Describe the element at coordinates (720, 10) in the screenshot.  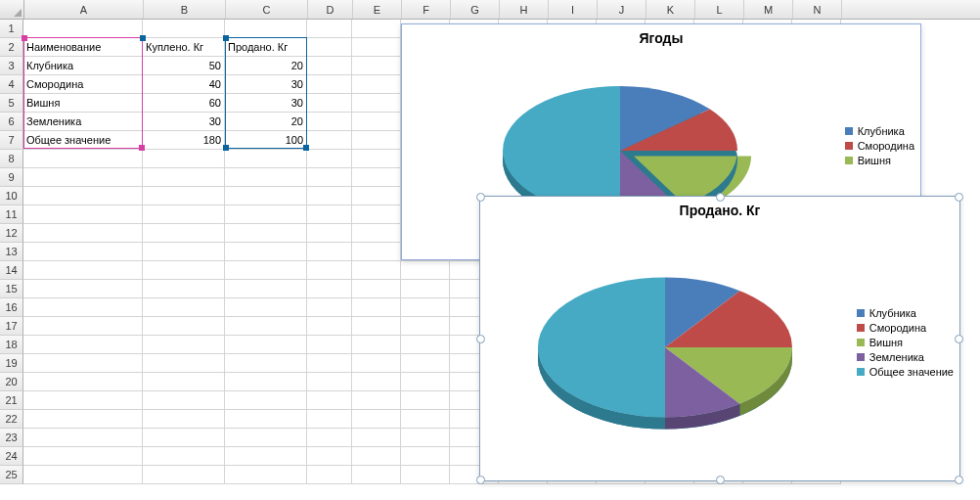
I see `col-header-L: L` at that location.